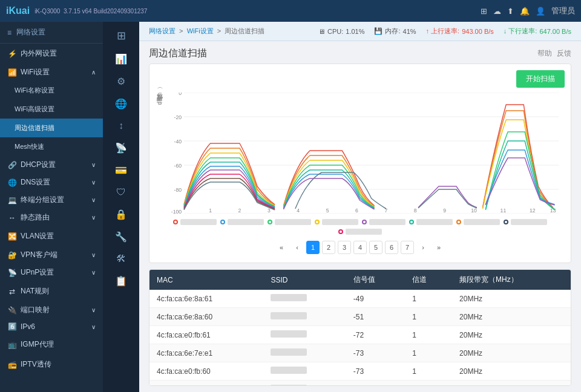 This screenshot has width=581, height=392. What do you see at coordinates (12, 237) in the screenshot?
I see `vlan-icon: 🔀` at bounding box center [12, 237].